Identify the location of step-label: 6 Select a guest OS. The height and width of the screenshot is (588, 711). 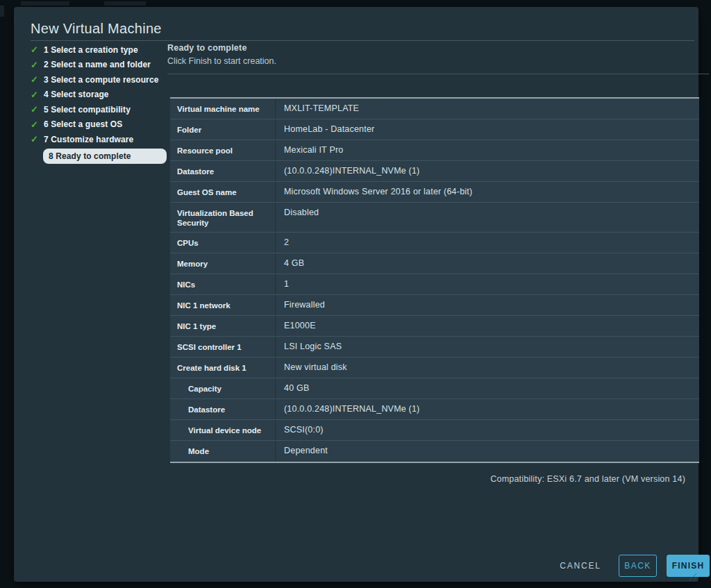
(83, 124).